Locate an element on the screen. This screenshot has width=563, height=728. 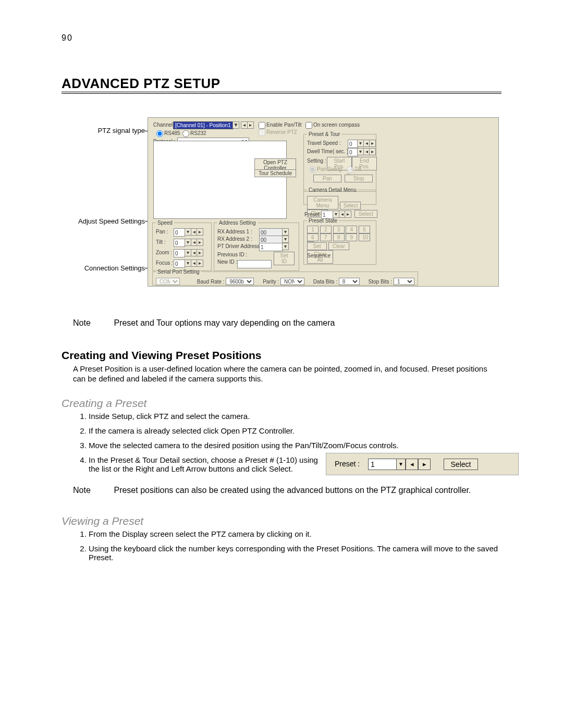
preset-clear-button: Clear is located at coordinates (339, 246).